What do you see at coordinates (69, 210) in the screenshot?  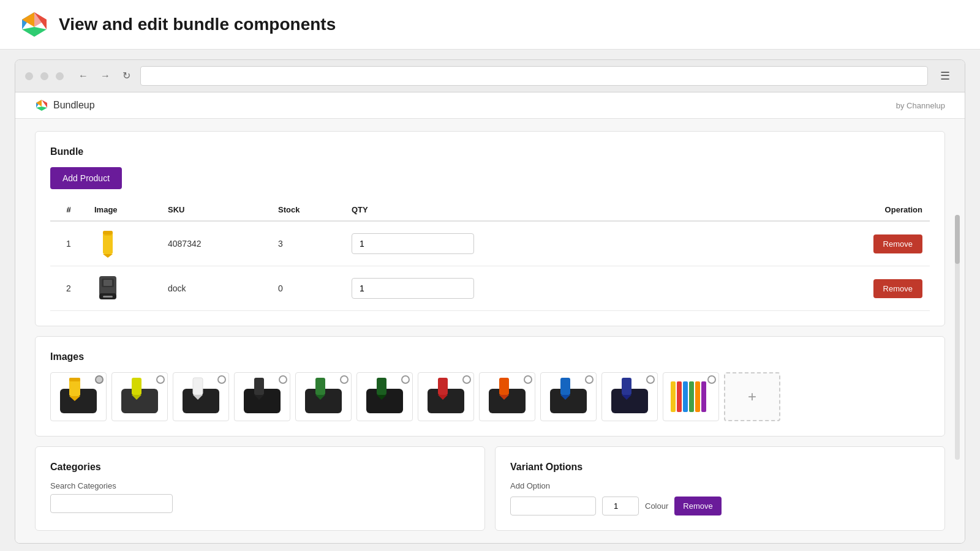 I see `col-header-num: #` at bounding box center [69, 210].